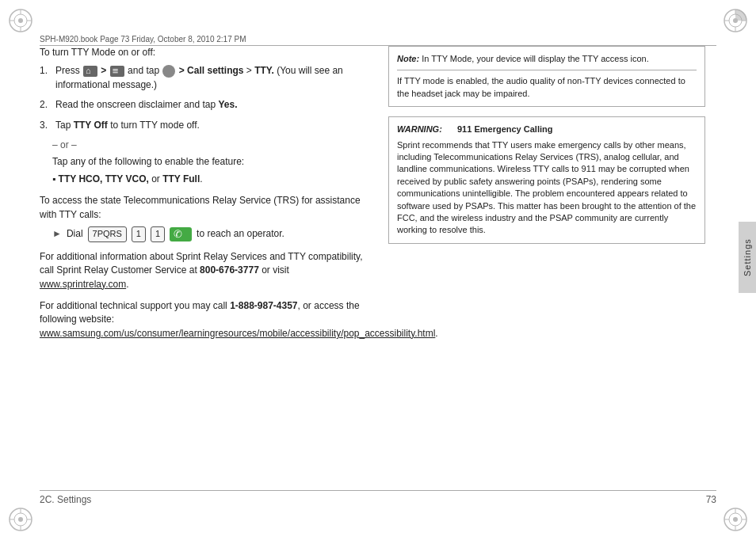 The width and height of the screenshot is (756, 540). I want to click on step1-tty: TTY., so click(265, 70).